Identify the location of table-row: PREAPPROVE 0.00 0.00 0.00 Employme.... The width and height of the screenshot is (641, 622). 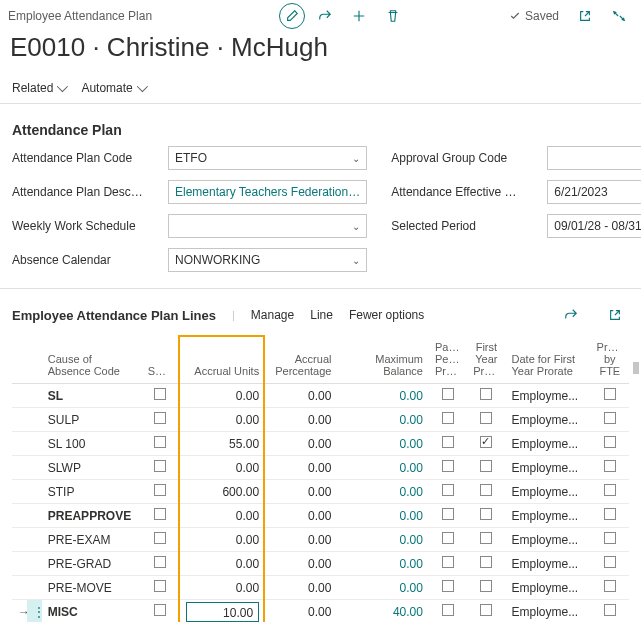
(320, 516).